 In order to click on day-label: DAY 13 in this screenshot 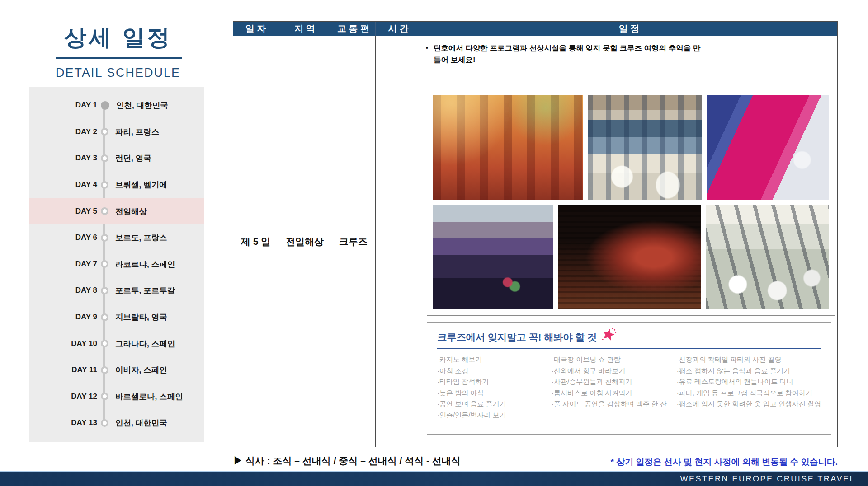, I will do `click(63, 423)`.